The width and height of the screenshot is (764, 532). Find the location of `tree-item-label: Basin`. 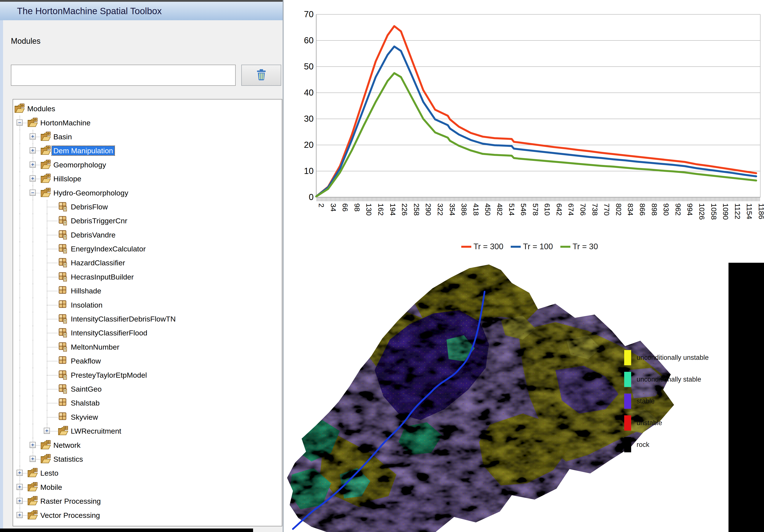

tree-item-label: Basin is located at coordinates (63, 137).